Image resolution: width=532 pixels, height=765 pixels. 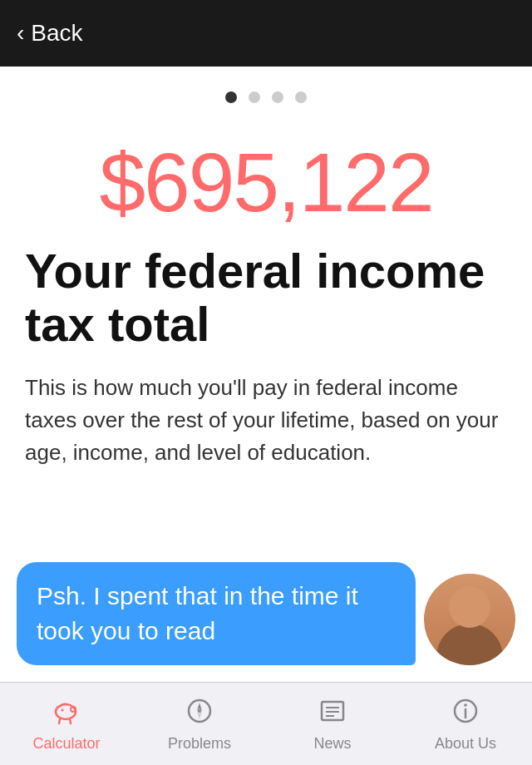 I want to click on back-label: Back, so click(x=57, y=33).